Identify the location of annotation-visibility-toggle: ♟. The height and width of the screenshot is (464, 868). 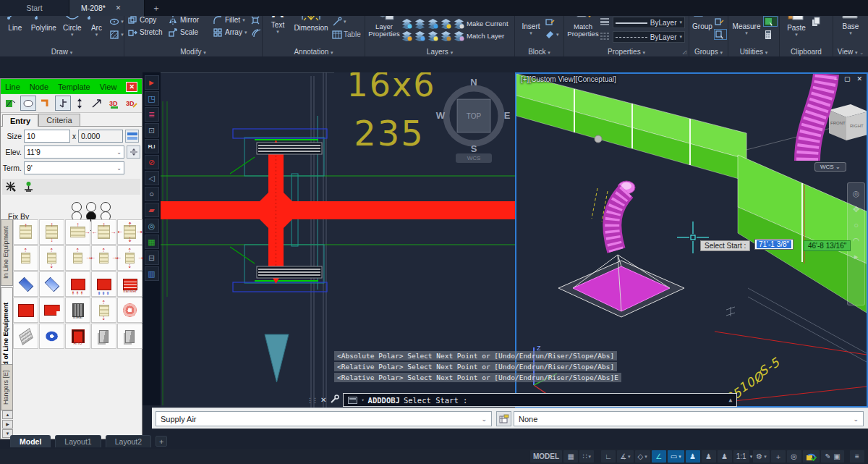
(693, 456).